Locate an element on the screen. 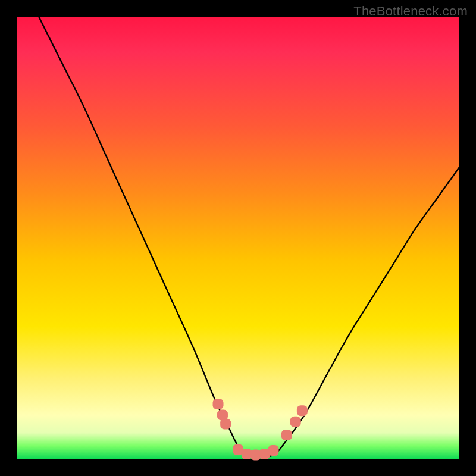 Image resolution: width=476 pixels, height=476 pixels. watermark-text: TheBottleneck.com is located at coordinates (411, 11).